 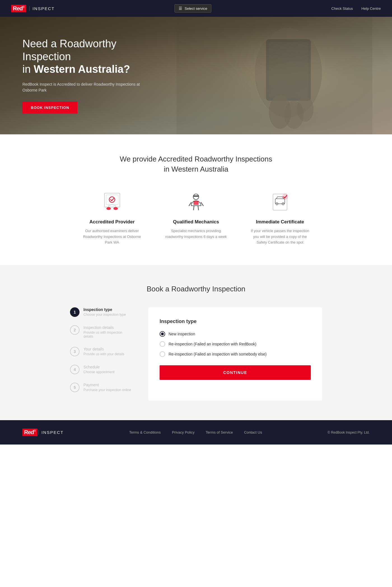 What do you see at coordinates (162, 334) in the screenshot?
I see `radio-circle-new` at bounding box center [162, 334].